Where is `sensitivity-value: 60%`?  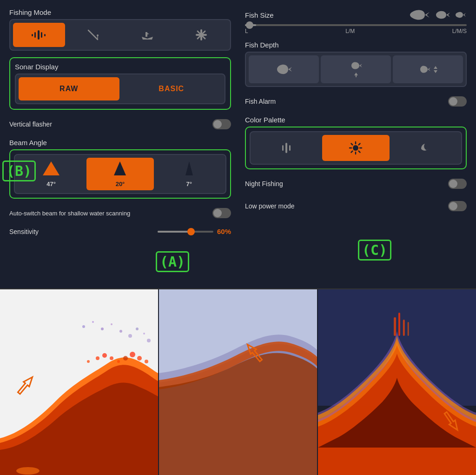 sensitivity-value: 60% is located at coordinates (224, 232).